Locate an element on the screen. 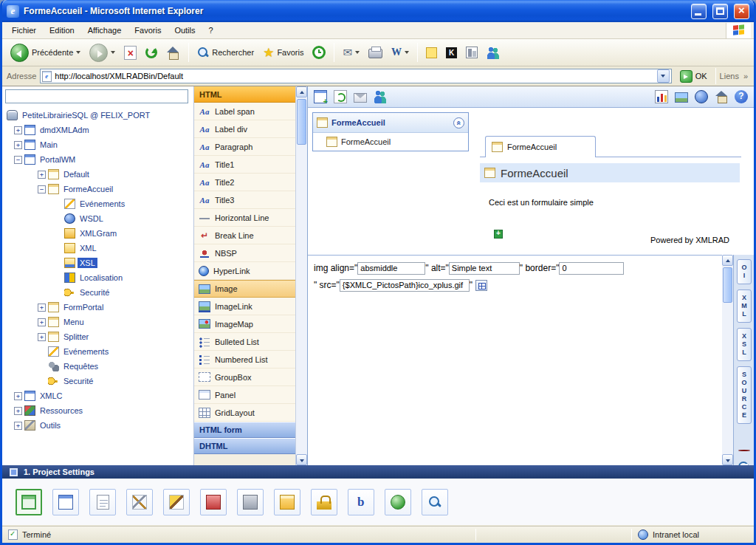 Image resolution: width=756 pixels, height=545 pixels. shortcut-padlock is located at coordinates (324, 502).